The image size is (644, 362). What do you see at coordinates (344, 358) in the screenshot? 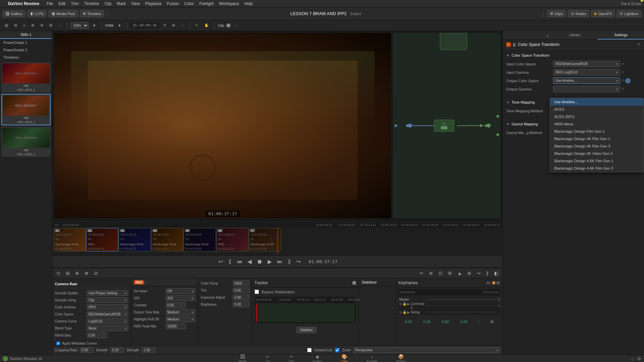
I see `nav-color: 🎨 Color` at bounding box center [344, 358].